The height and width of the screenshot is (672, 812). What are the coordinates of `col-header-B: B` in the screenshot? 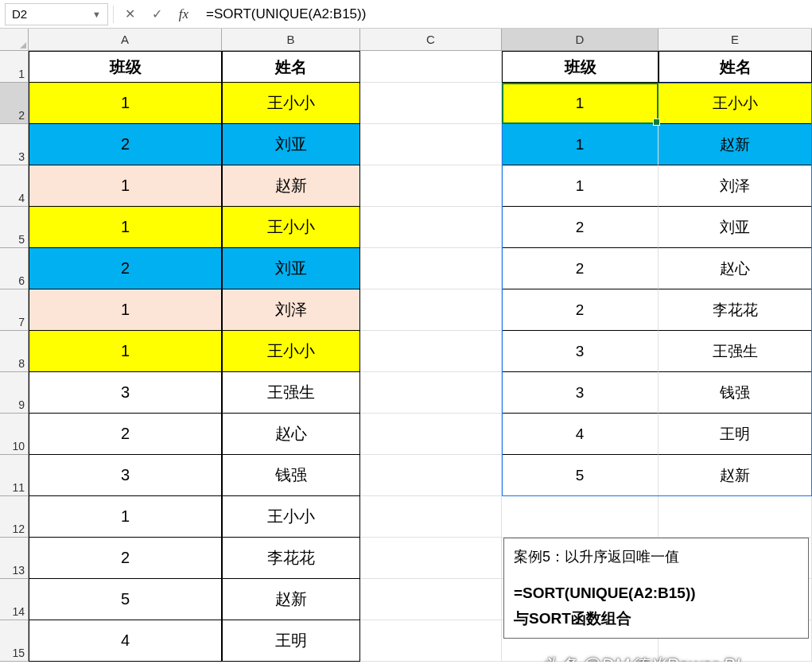 It's located at (291, 40).